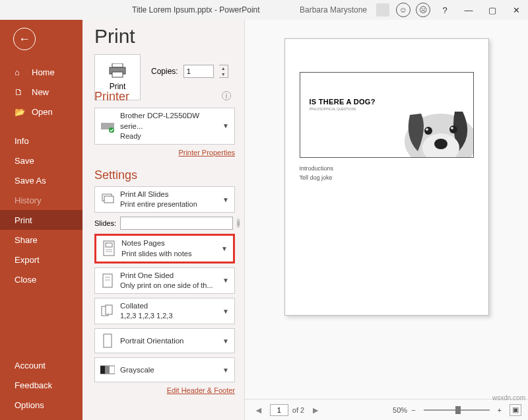  What do you see at coordinates (165, 281) in the screenshot?
I see `sides-dropdown: Print One SidedOnly print on one side of…` at bounding box center [165, 281].